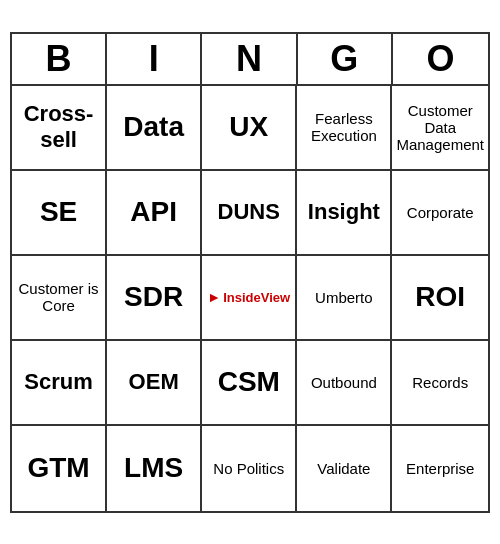 The height and width of the screenshot is (544, 500). What do you see at coordinates (60, 468) in the screenshot?
I see `cell-20: GTM` at bounding box center [60, 468].